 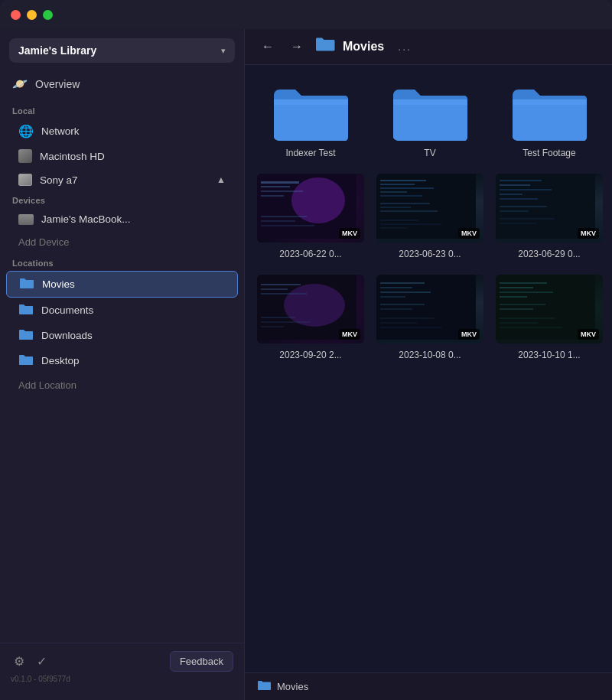 What do you see at coordinates (122, 219) in the screenshot?
I see `sidebar-item-macbook: Jamie's MacBook...` at bounding box center [122, 219].